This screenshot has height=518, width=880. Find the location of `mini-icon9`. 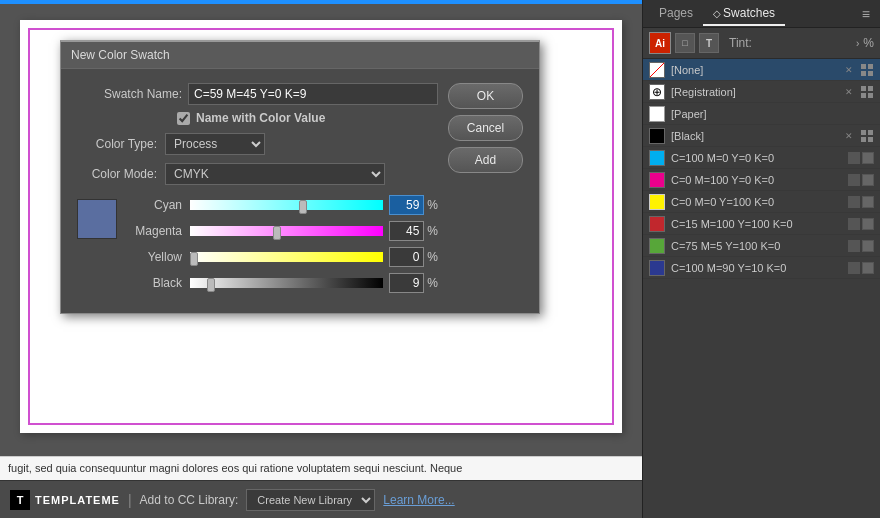

mini-icon9 is located at coordinates (854, 246).